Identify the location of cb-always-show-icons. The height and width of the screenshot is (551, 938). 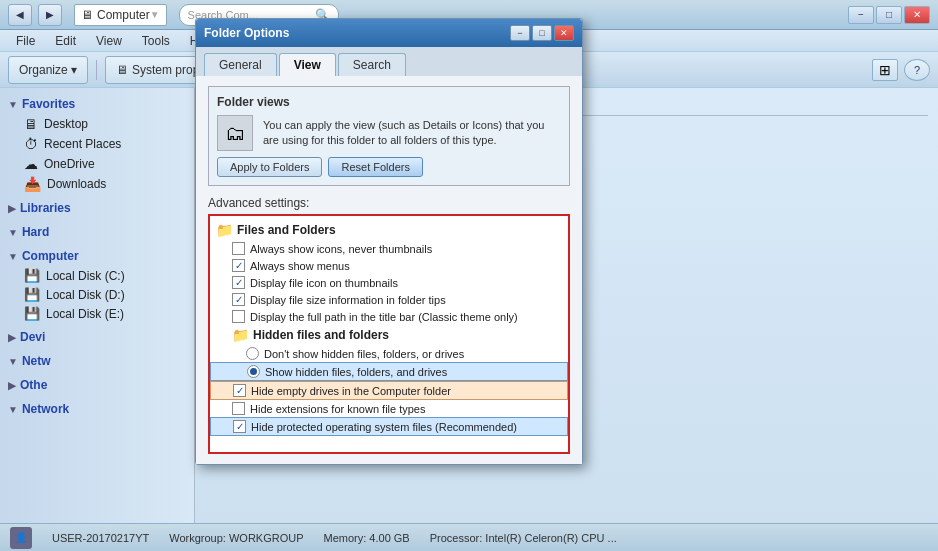
(238, 248).